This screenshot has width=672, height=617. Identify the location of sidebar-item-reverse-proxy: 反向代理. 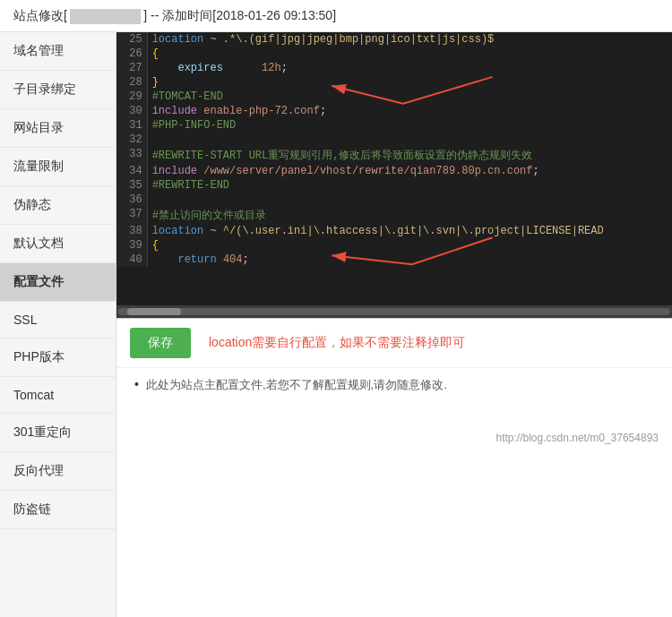
(57, 471).